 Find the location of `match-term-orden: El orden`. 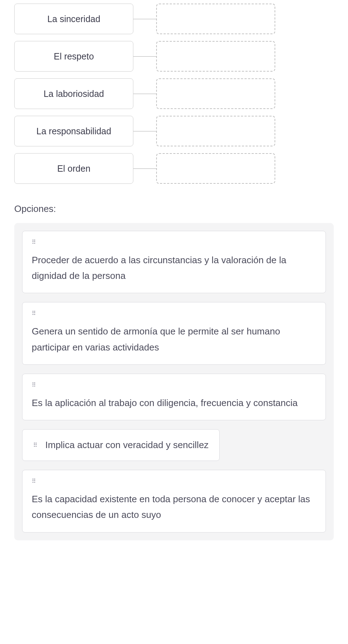

match-term-orden: El orden is located at coordinates (74, 168).